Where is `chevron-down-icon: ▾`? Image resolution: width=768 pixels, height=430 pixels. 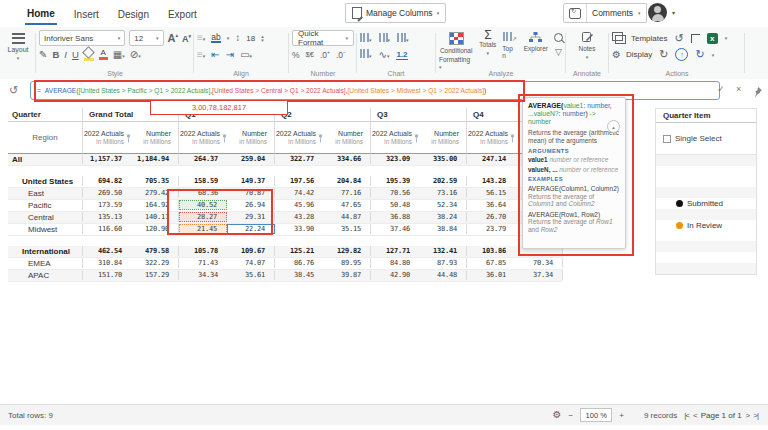
chevron-down-icon: ▾ is located at coordinates (674, 12).